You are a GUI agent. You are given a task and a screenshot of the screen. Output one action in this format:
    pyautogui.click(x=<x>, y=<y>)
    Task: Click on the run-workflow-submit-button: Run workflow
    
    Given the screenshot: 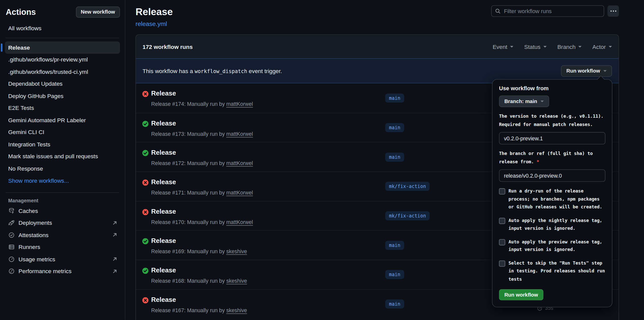 What is the action you would take?
    pyautogui.click(x=521, y=295)
    